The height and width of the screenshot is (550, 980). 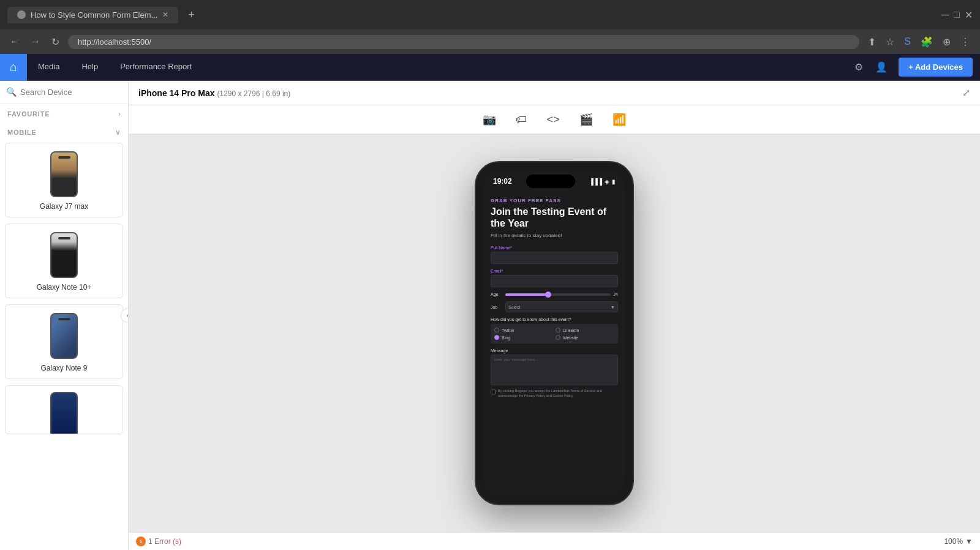 What do you see at coordinates (558, 393) in the screenshot?
I see `terms-text: By clicking Register you accept the Lamb…` at bounding box center [558, 393].